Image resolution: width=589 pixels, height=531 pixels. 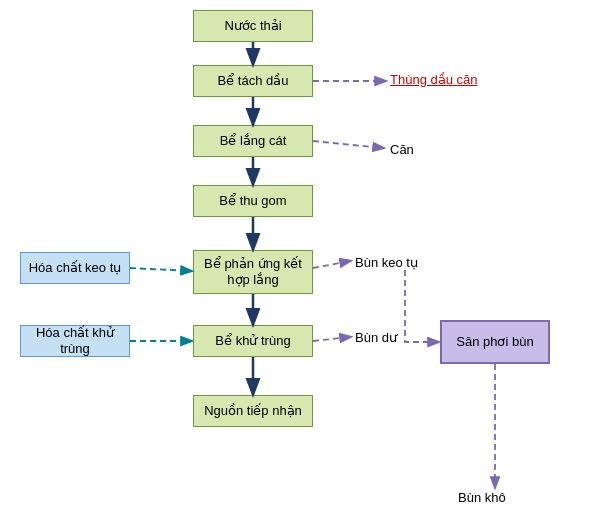 What do you see at coordinates (402, 150) in the screenshot?
I see `label-can: Căn` at bounding box center [402, 150].